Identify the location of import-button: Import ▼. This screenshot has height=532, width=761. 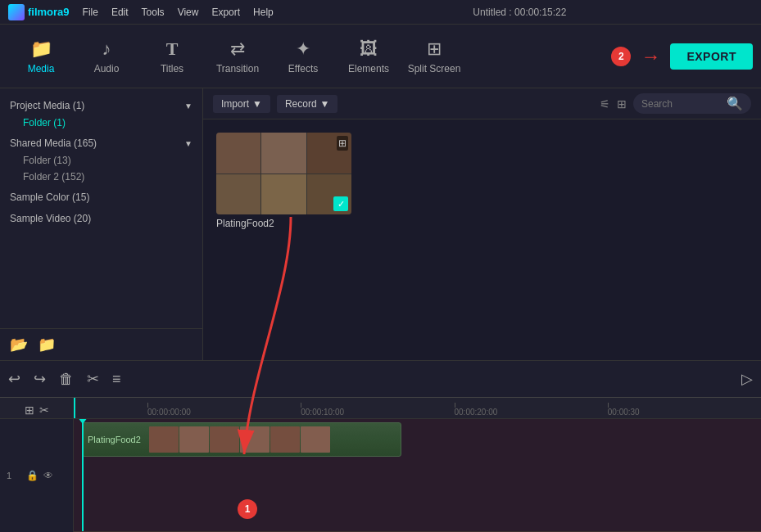
(242, 104).